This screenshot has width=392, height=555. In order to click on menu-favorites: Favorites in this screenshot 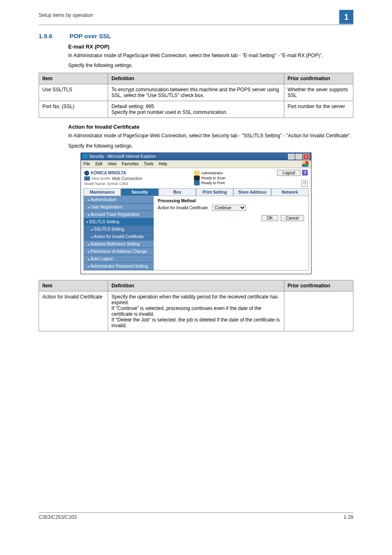, I will do `click(130, 164)`.